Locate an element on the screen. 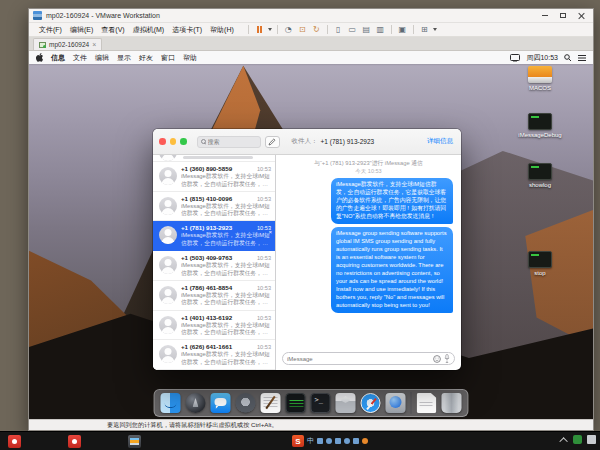 The image size is (600, 450). menu-edit: 编辑(E) is located at coordinates (82, 30).